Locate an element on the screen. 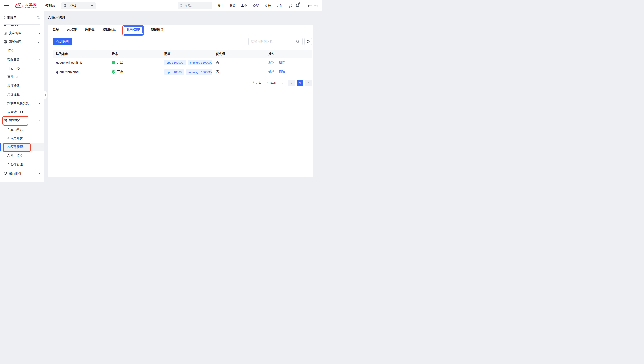 This screenshot has width=644, height=364. sidebar-item-ai-app-monitoring: AI应用监控 is located at coordinates (22, 156).